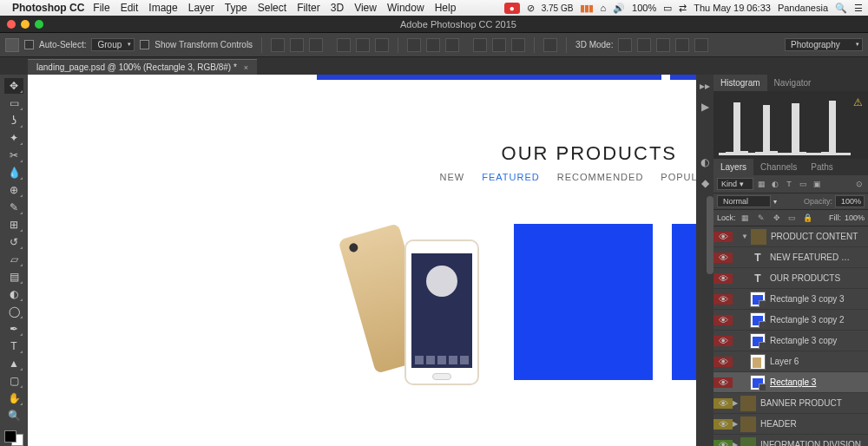 This screenshot has width=868, height=446. I want to click on layer-filter-kind-select: Kind ▾, so click(735, 184).